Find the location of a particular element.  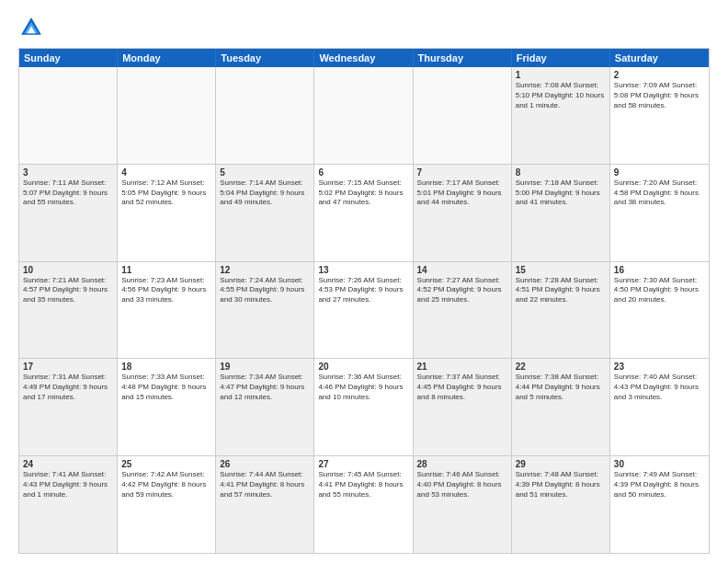

day-info: Sunrise: 7:14 AM Sunset: 5:04 PM Dayligh… is located at coordinates (265, 193).